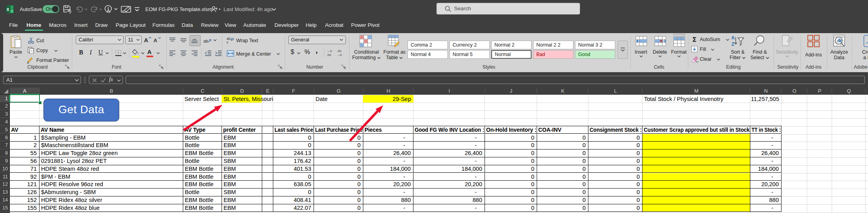 The height and width of the screenshot is (213, 868). What do you see at coordinates (208, 54) in the screenshot?
I see `decrease-indent-icon` at bounding box center [208, 54].